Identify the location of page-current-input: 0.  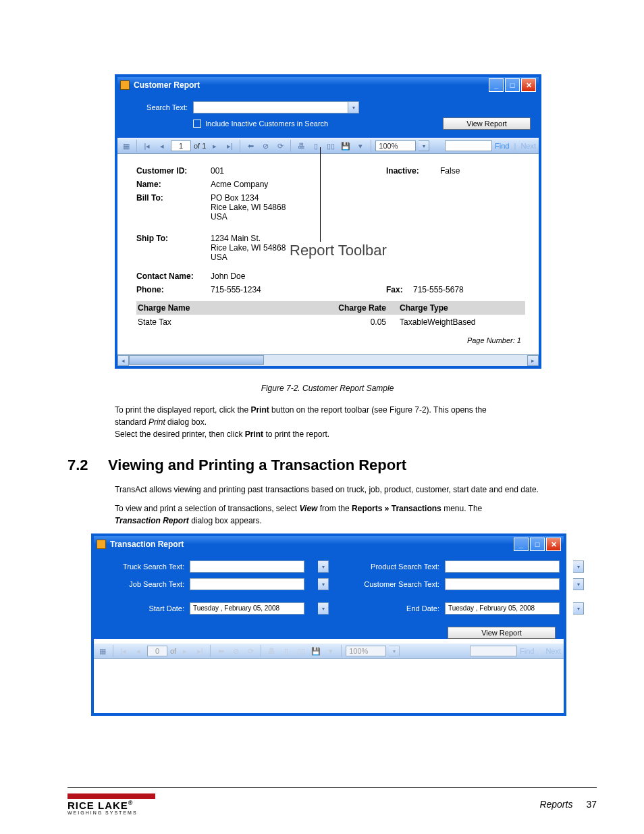
(157, 651).